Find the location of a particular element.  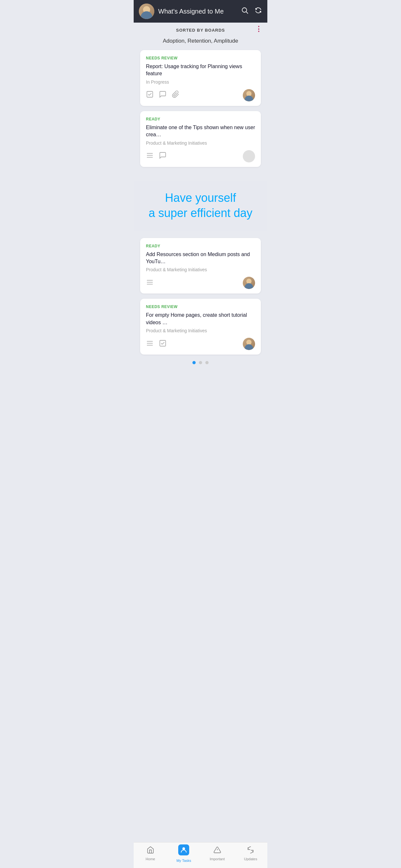

card-subtitle-2: Product & Marketing Initiatives is located at coordinates (201, 143).